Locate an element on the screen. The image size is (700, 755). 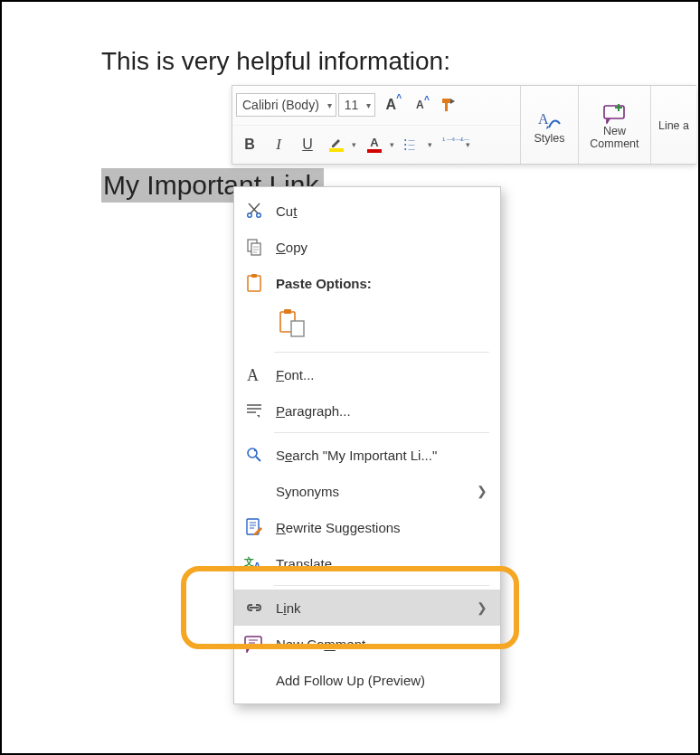
translate-icon: 文A is located at coordinates (254, 563).